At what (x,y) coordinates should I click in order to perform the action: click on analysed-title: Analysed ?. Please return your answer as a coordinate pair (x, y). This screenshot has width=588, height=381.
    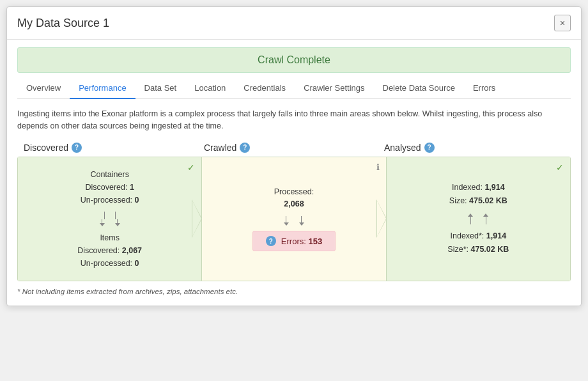
    Looking at the image, I should click on (474, 148).